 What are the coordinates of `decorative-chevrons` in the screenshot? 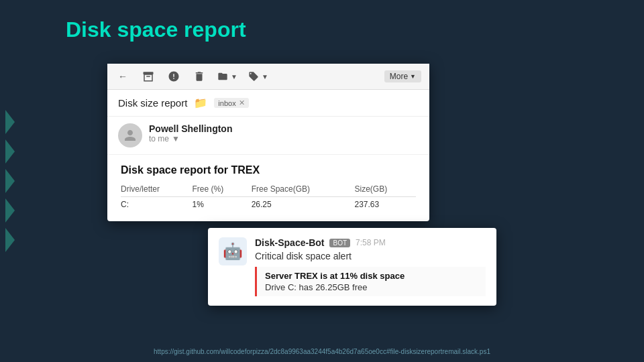 It's located at (7, 181).